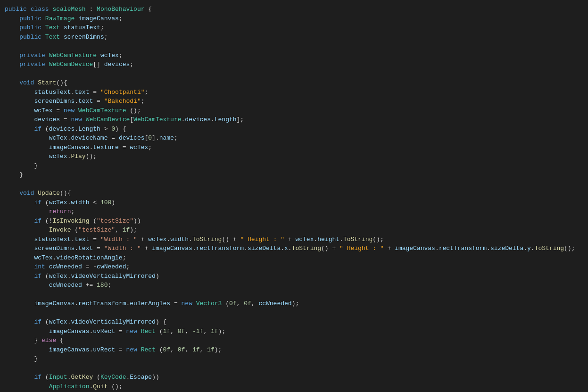 The image size is (588, 392). I want to click on code-line-26: statusText . text = "Width : " + wcTex .…, so click(294, 240).